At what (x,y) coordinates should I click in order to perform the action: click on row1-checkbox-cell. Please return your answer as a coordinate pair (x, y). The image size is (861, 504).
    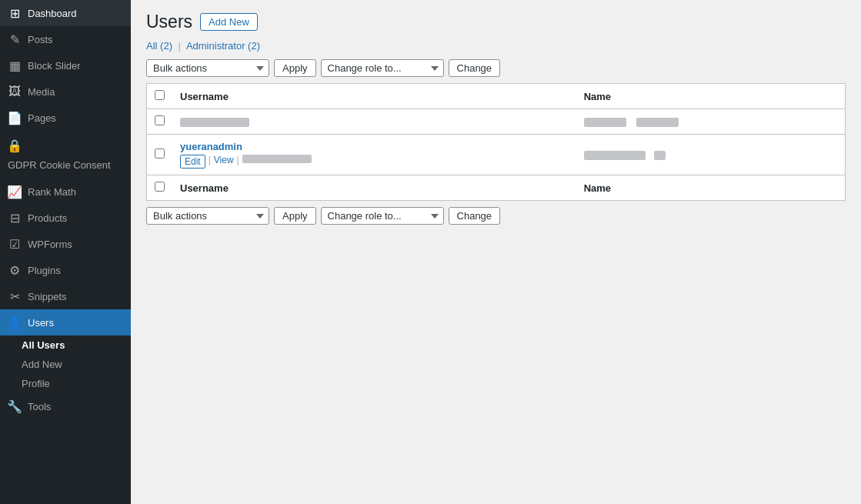
    Looking at the image, I should click on (160, 122).